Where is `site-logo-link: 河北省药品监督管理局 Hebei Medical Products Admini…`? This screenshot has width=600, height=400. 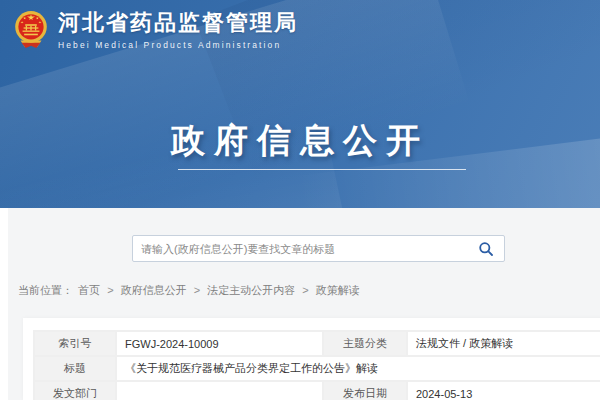
site-logo-link: 河北省药品监督管理局 Hebei Medical Products Admini… is located at coordinates (156, 30).